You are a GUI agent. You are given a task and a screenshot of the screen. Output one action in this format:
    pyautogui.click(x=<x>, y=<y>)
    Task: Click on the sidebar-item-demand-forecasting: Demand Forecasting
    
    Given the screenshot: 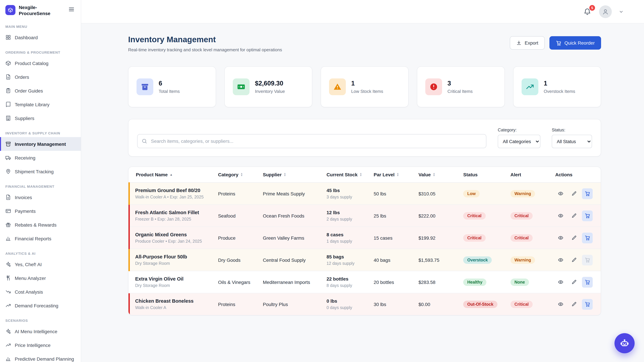 What is the action you would take?
    pyautogui.click(x=40, y=305)
    